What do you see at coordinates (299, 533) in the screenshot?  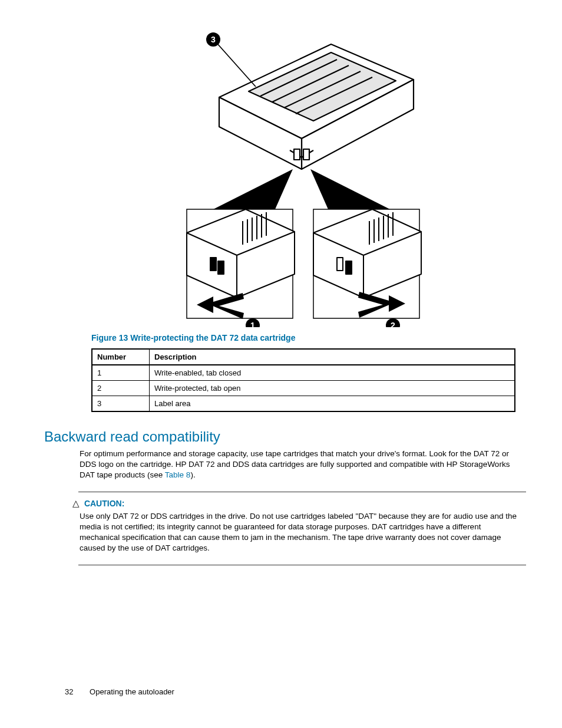 I see `caution-text: Use only DAT 72 or DDS cartridges in the…` at bounding box center [299, 533].